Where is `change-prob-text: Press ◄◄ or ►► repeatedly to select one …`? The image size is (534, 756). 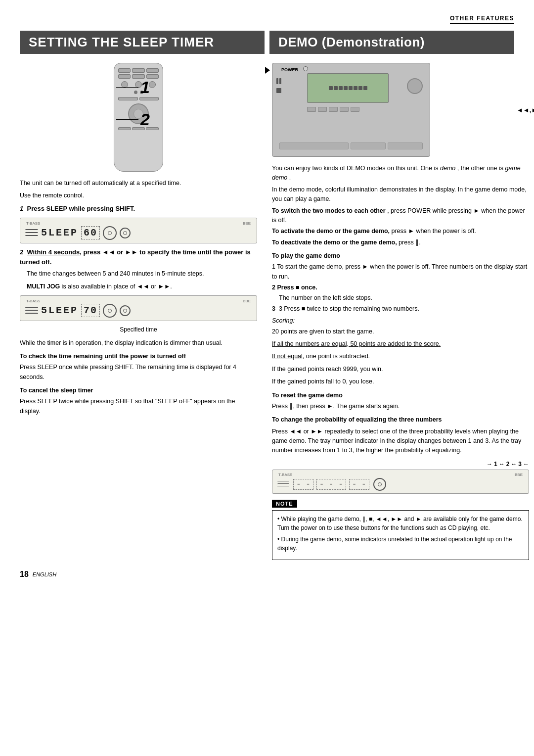 change-prob-text: Press ◄◄ or ►► repeatedly to select one … is located at coordinates (400, 441).